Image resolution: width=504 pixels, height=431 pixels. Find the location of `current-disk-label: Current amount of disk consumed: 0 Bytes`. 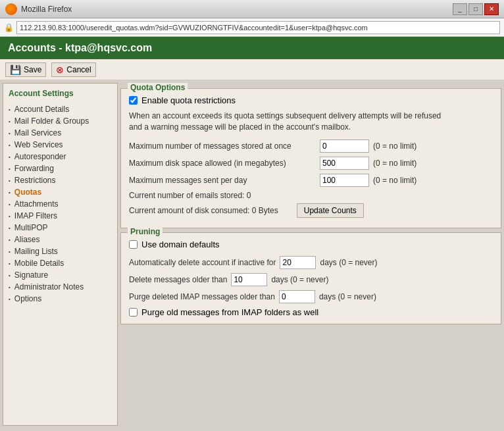

current-disk-label: Current amount of disk consumed: 0 Bytes is located at coordinates (204, 211).